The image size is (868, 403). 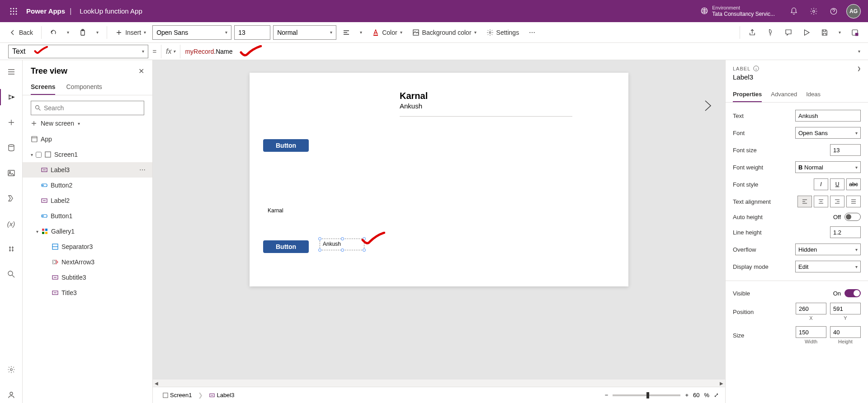 I want to click on more-icon: ⋯, so click(x=143, y=170).